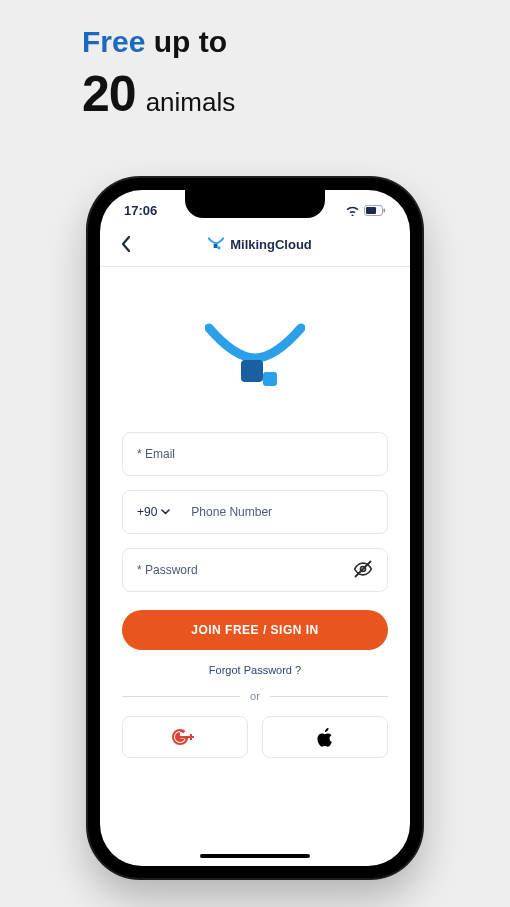 The height and width of the screenshot is (907, 510). What do you see at coordinates (255, 246) in the screenshot?
I see `app-header: MilkingCloud` at bounding box center [255, 246].